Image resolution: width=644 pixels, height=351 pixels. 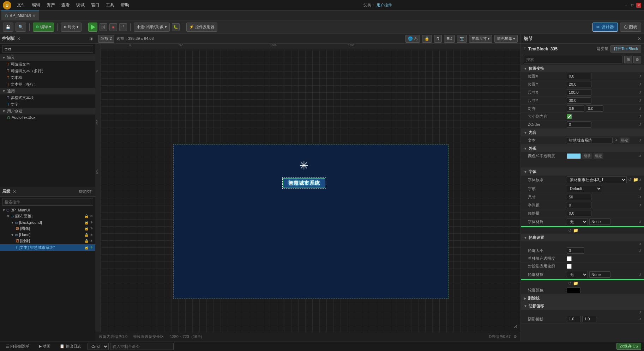 What do you see at coordinates (91, 223) in the screenshot?
I see `bg-eye-icon: 👁` at bounding box center [91, 223].